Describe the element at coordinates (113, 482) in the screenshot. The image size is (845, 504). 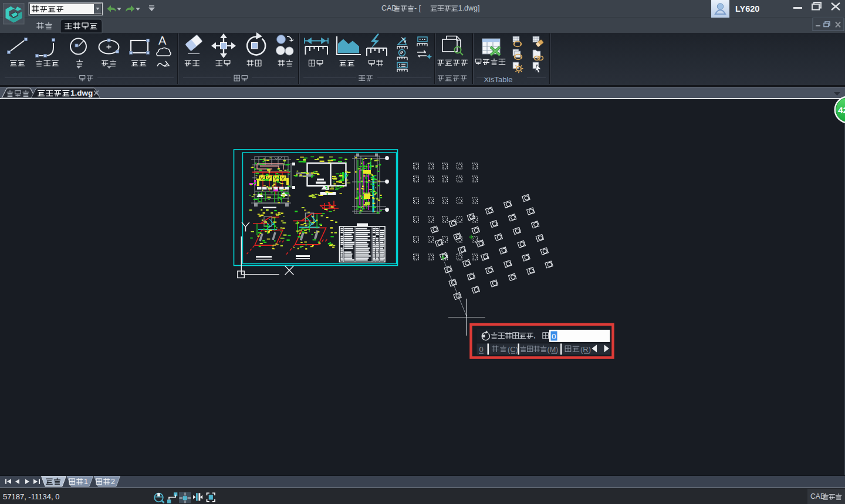
I see `svg-text: 2` at that location.